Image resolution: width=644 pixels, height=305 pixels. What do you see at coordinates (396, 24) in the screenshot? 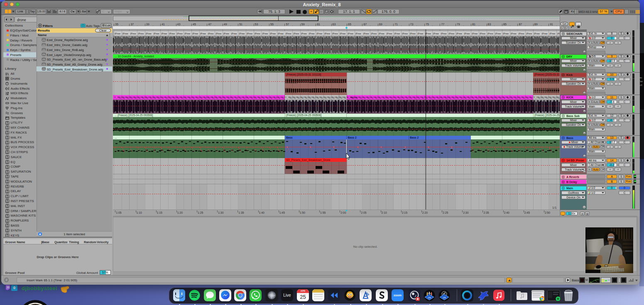
I see `svg-text: 71` at bounding box center [396, 24].